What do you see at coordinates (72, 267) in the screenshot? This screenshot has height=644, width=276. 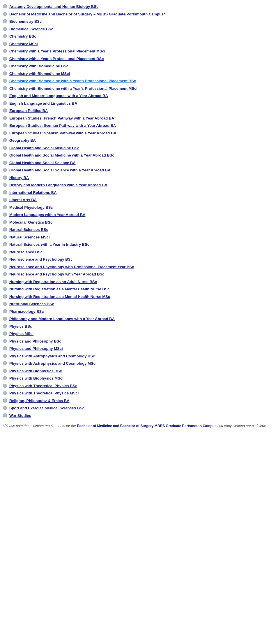 I see `course-link: Neuroscience and Psychology with Profess…` at bounding box center [72, 267].